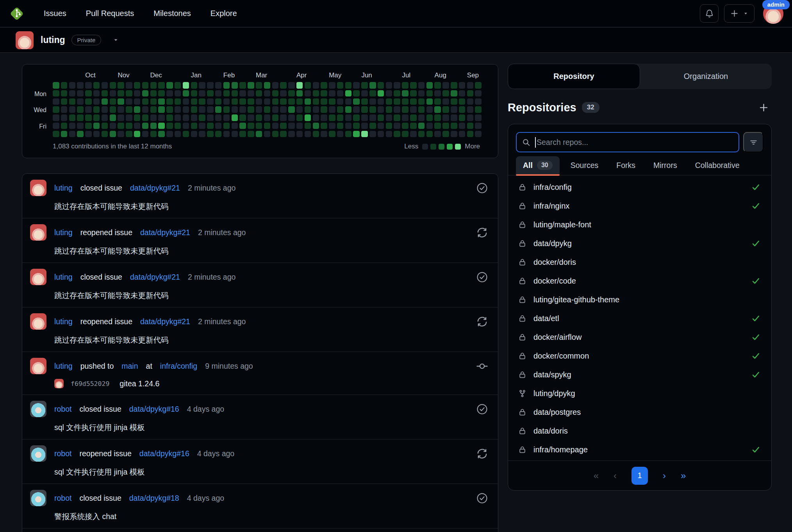  I want to click on repo-row: data/etl, so click(640, 318).